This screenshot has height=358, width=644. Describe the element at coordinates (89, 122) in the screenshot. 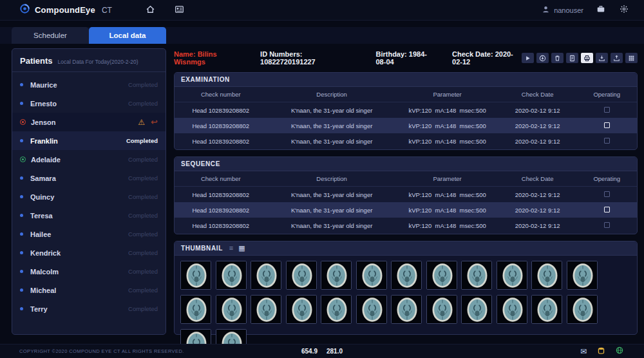

I see `patient-list-item: Jenson ⚠ ↩` at that location.